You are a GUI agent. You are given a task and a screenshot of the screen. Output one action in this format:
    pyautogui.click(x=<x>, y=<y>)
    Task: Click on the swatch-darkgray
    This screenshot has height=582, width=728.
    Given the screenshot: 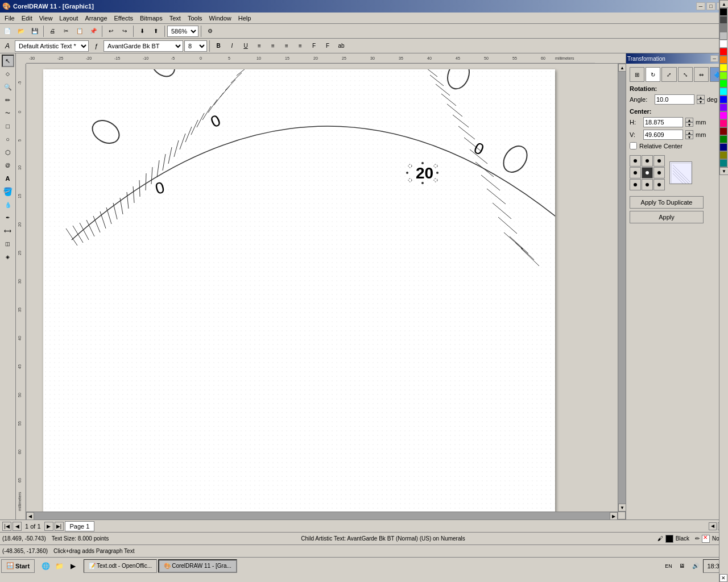 What is the action you would take?
    pyautogui.click(x=723, y=20)
    